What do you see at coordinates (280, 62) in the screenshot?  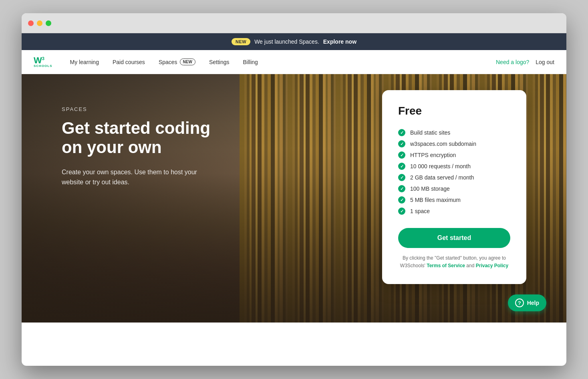 I see `nav-links: My learning Paid courses Spaces NEW Sett…` at bounding box center [280, 62].